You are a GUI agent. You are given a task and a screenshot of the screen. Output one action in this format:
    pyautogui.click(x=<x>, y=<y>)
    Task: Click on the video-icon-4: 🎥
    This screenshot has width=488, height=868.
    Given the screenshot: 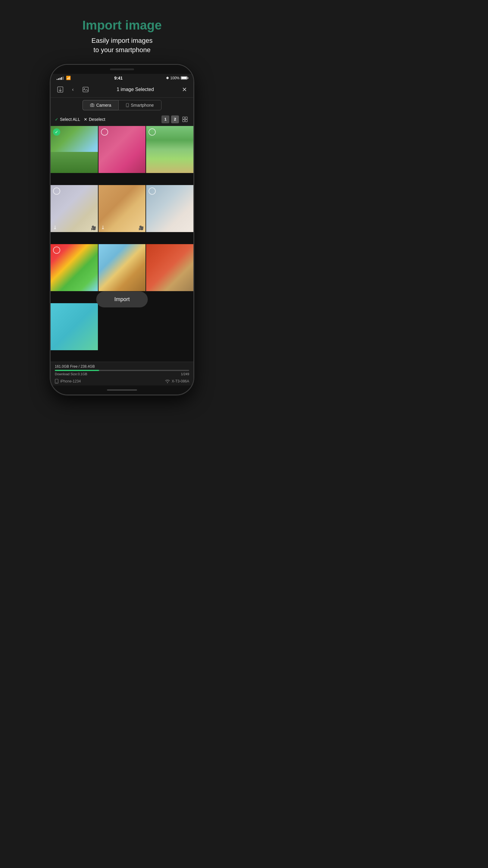 What is the action you would take?
    pyautogui.click(x=94, y=228)
    